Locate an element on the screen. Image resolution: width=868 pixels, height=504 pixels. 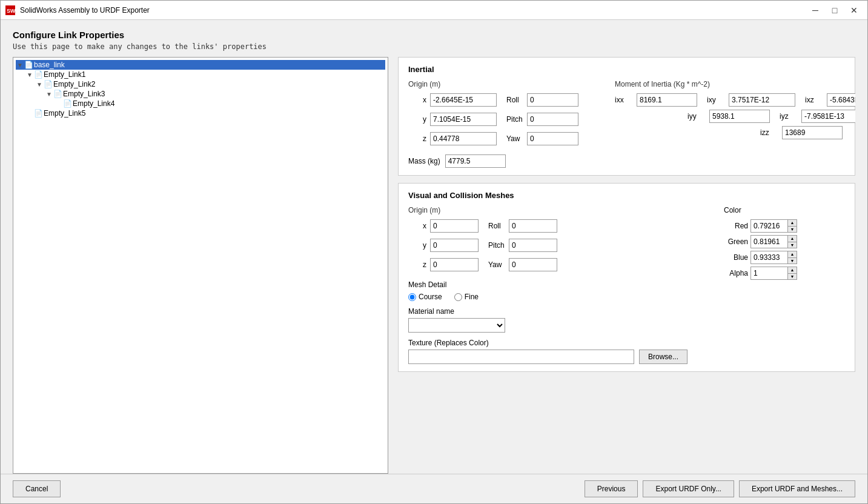
material-section: Material name is located at coordinates (548, 320).